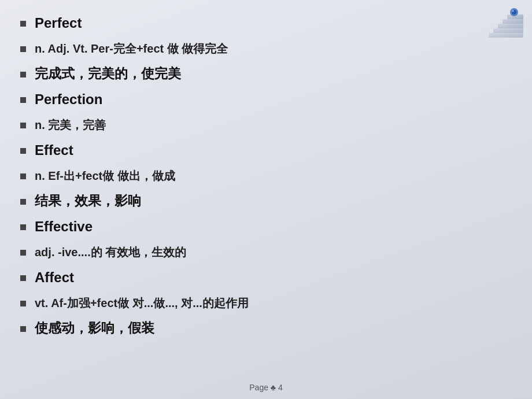 The height and width of the screenshot is (399, 532). What do you see at coordinates (266, 49) in the screenshot?
I see `list-item: n. Adj. Vt. Per-完全+fect 做 做得完全` at bounding box center [266, 49].